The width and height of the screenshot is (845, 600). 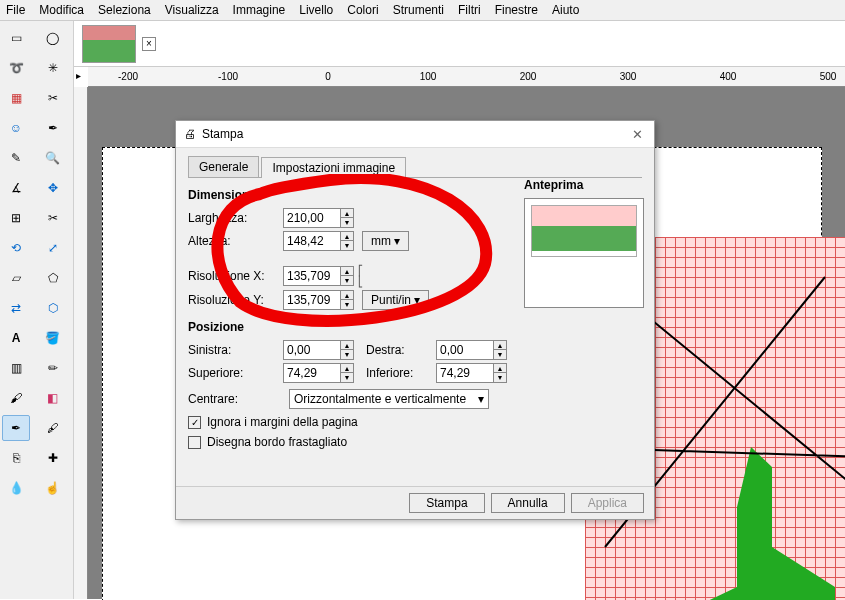 I want to click on right-label: Destra:, so click(x=401, y=350).